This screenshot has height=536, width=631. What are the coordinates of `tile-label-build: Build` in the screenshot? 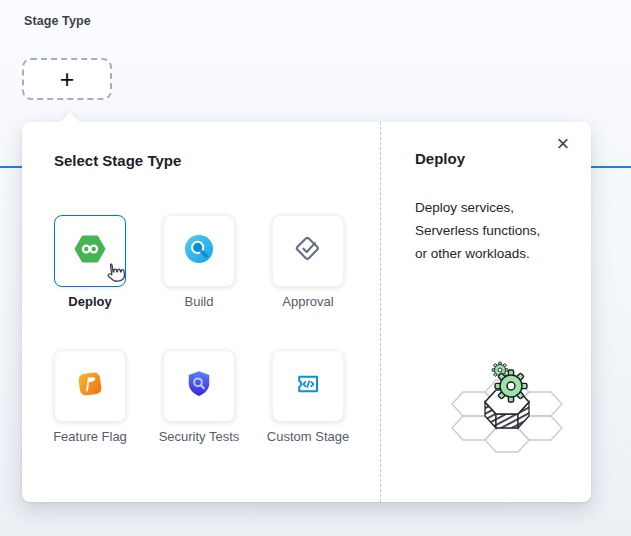 It's located at (199, 302).